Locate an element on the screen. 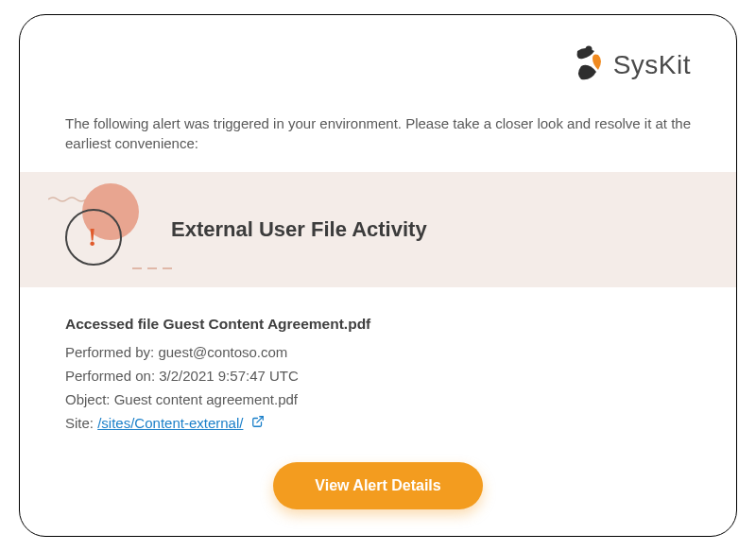 The height and width of the screenshot is (551, 756). dash-decoration-icon is located at coordinates (152, 268).